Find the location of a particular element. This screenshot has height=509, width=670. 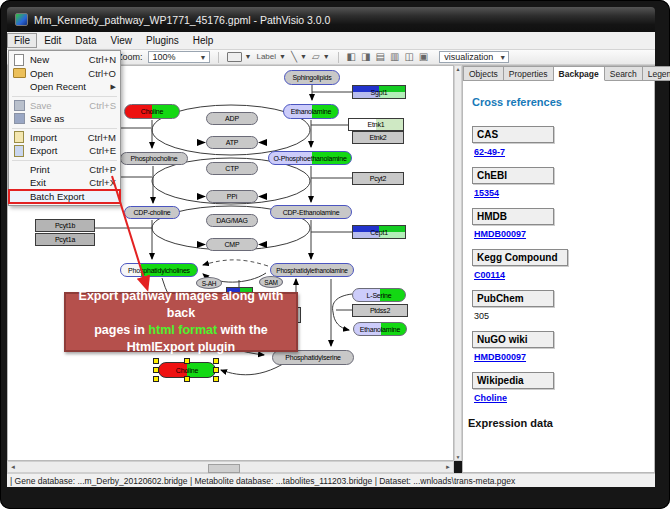

tab-objects: Objects is located at coordinates (484, 74).